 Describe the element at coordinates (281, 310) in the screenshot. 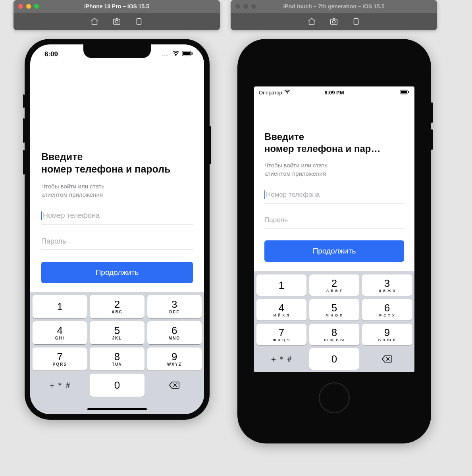

I see `keypad-key-4: 4И Й К Л` at that location.